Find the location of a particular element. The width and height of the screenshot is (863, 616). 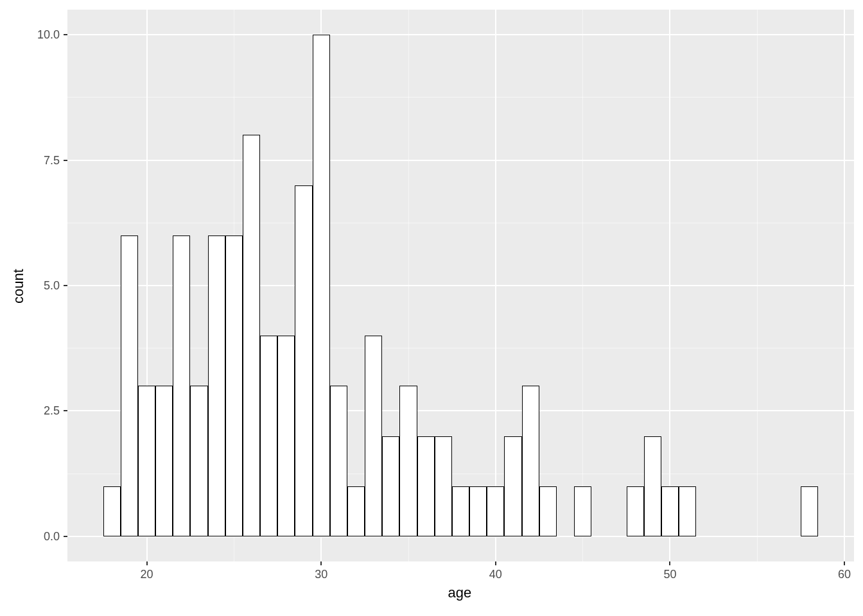

y-tick-label: 5.0 is located at coordinates (46, 286).